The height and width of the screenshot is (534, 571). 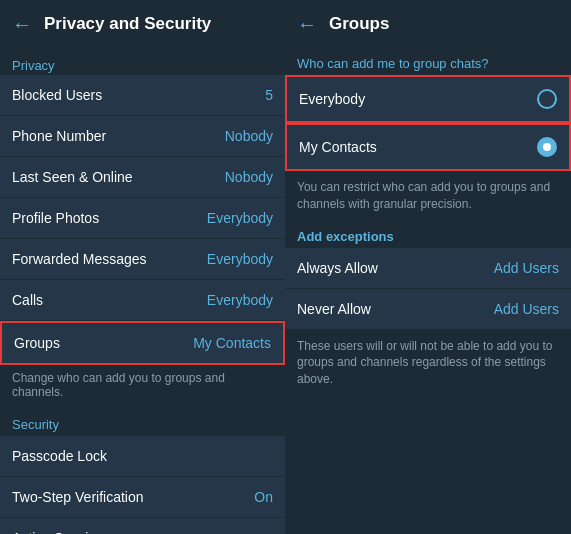 I want to click on two-step-row: Two-Step Verification On, so click(x=142, y=498).